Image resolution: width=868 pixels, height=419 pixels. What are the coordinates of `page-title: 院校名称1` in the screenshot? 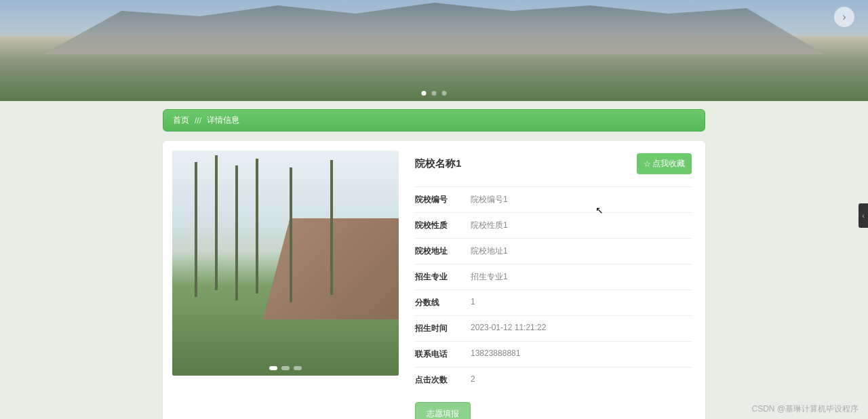 It's located at (438, 164).